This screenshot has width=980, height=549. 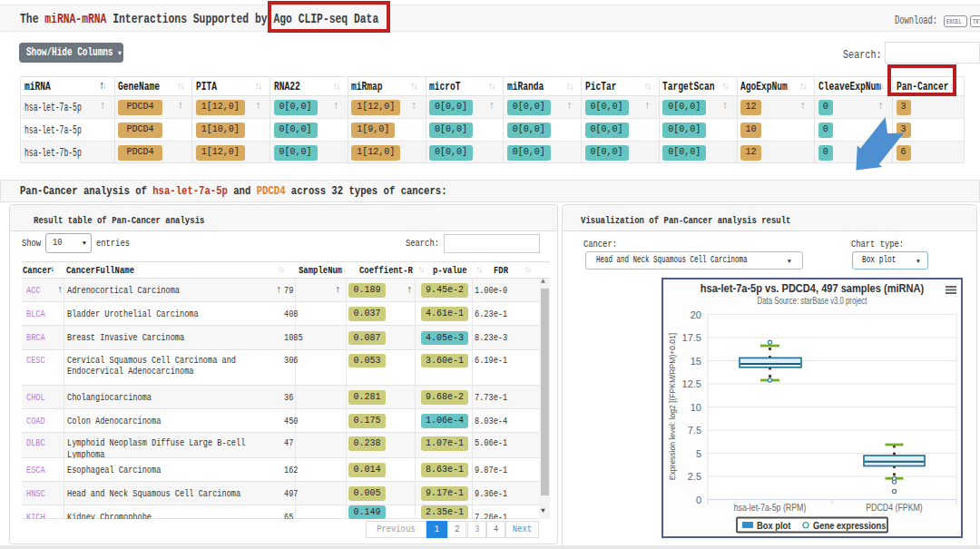 I want to click on svg-text:hsa-let-7a-5p vs. PDCD4, 497 s: hsa-let-7a-5p vs. PDCD4, 497 samples (mi…, so click(x=812, y=289).